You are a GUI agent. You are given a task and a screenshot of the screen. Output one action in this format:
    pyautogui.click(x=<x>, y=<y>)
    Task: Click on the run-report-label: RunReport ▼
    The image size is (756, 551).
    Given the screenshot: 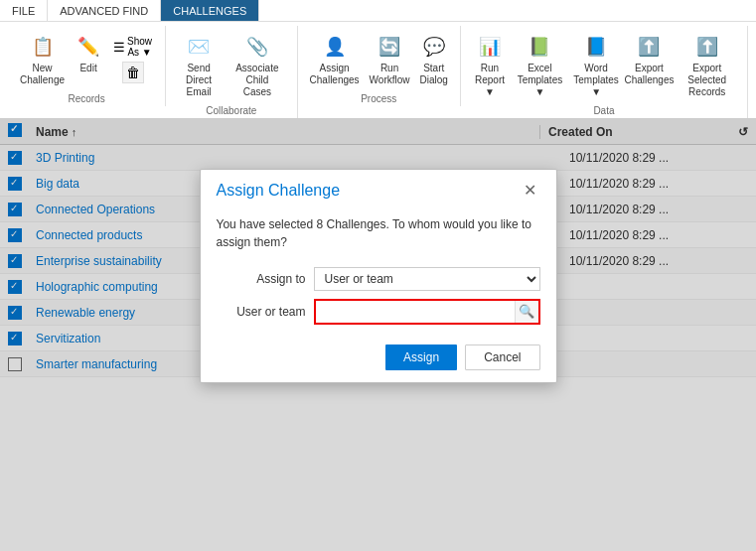 What is the action you would take?
    pyautogui.click(x=490, y=80)
    